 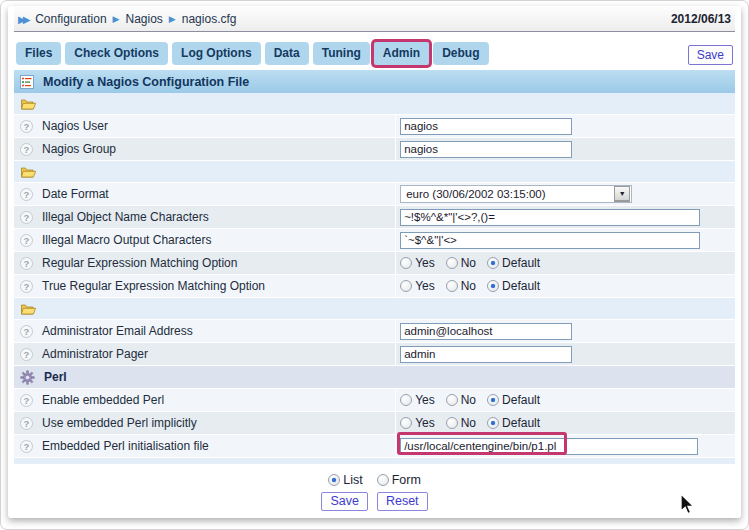 What do you see at coordinates (460, 54) in the screenshot?
I see `tab-debug: Debug` at bounding box center [460, 54].